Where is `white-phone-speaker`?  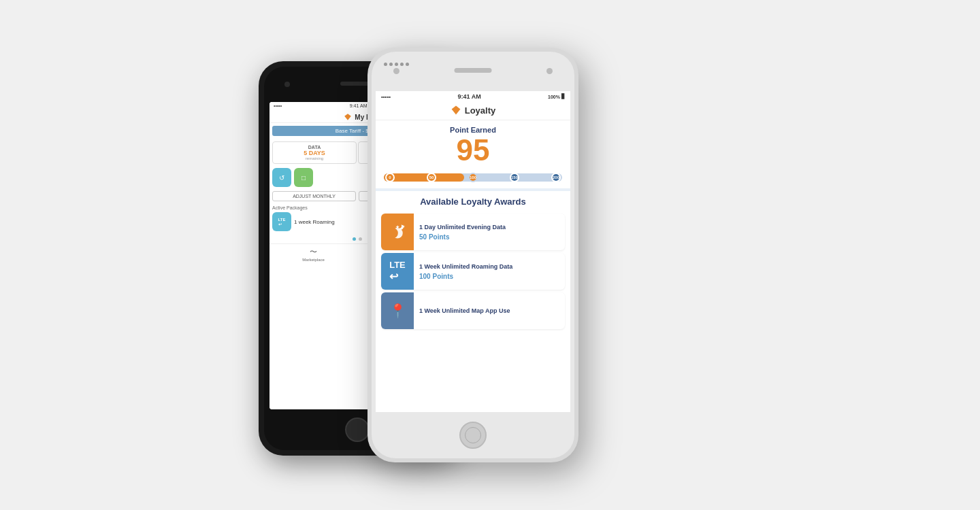 white-phone-speaker is located at coordinates (474, 71).